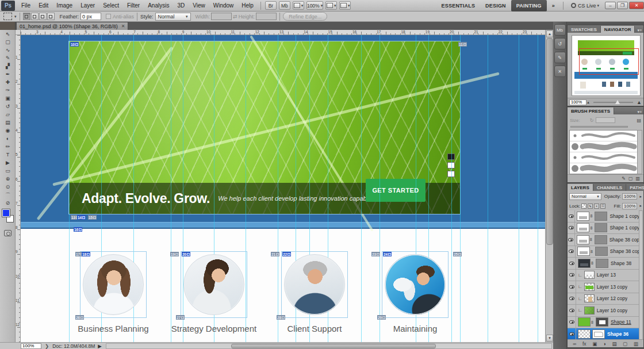 The image size is (644, 349). What do you see at coordinates (159, 6) in the screenshot?
I see `menu-analysis: Analysis` at bounding box center [159, 6].